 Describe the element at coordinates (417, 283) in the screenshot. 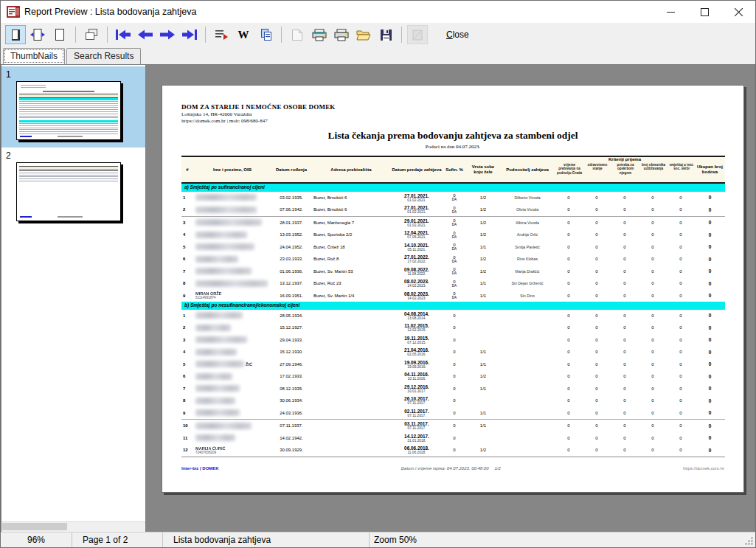

I see `submission-dates: 08.02.2023.14.02.2023.` at that location.